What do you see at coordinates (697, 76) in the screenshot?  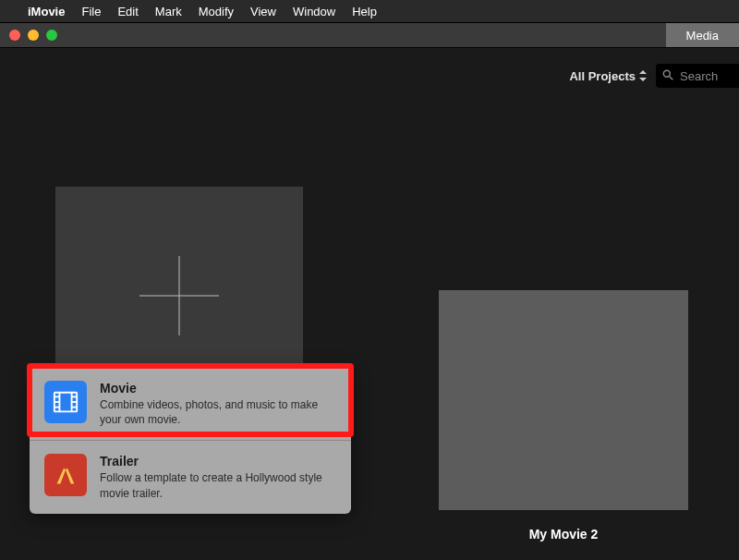 I see `search-input: Search` at bounding box center [697, 76].